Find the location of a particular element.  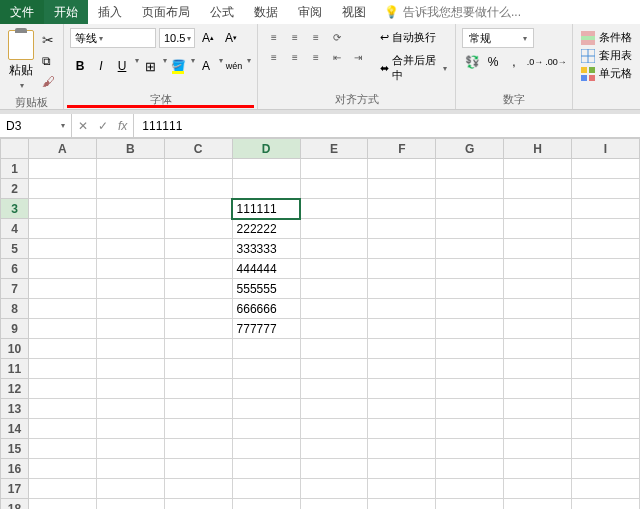

increase-font-button: A▴ is located at coordinates (208, 38).